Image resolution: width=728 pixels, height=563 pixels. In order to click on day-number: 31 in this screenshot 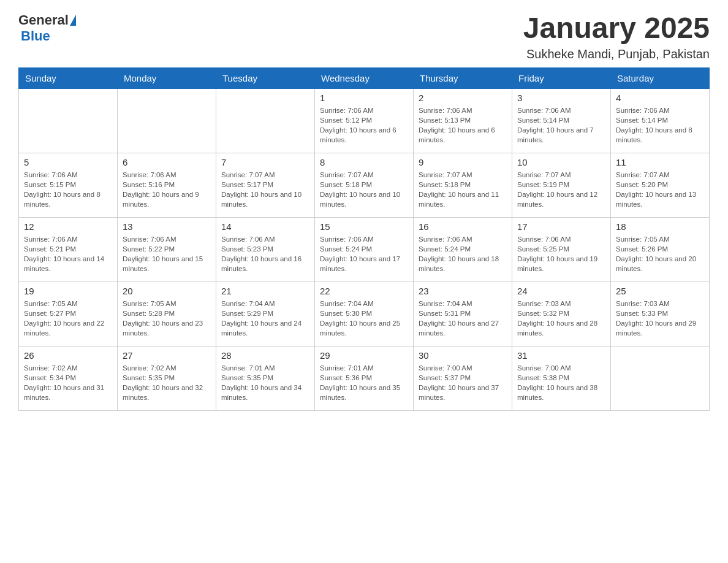, I will do `click(561, 356)`.